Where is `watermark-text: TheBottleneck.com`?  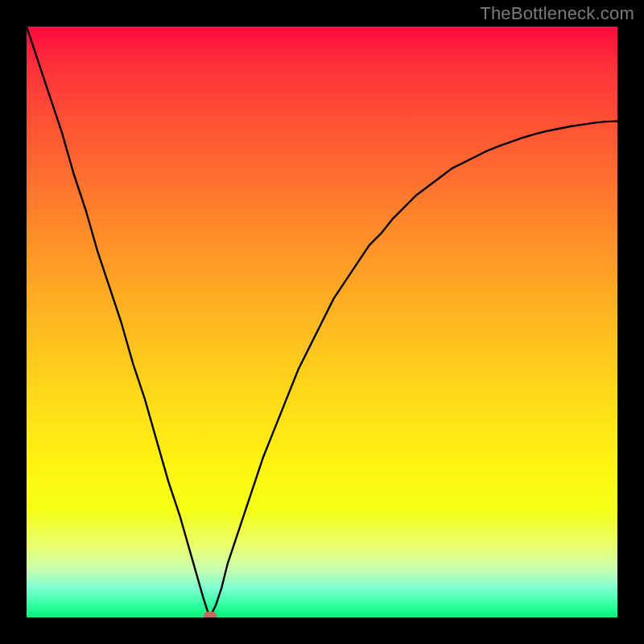
watermark-text: TheBottleneck.com is located at coordinates (557, 14).